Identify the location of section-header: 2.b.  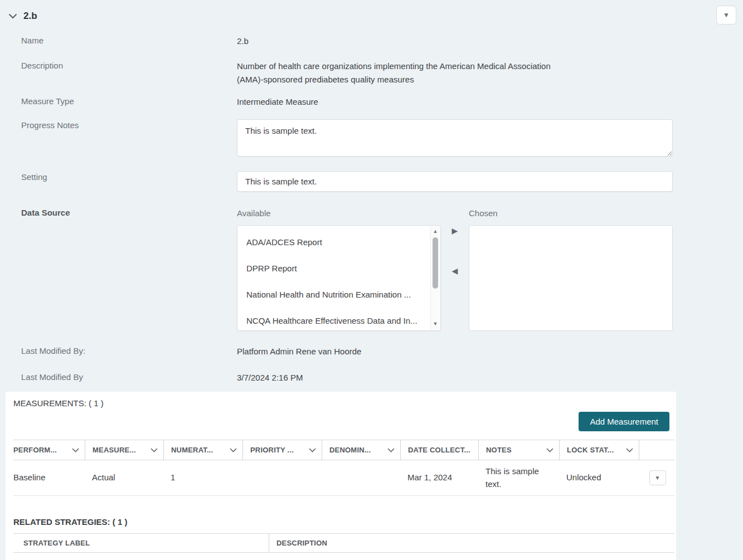
(371, 12).